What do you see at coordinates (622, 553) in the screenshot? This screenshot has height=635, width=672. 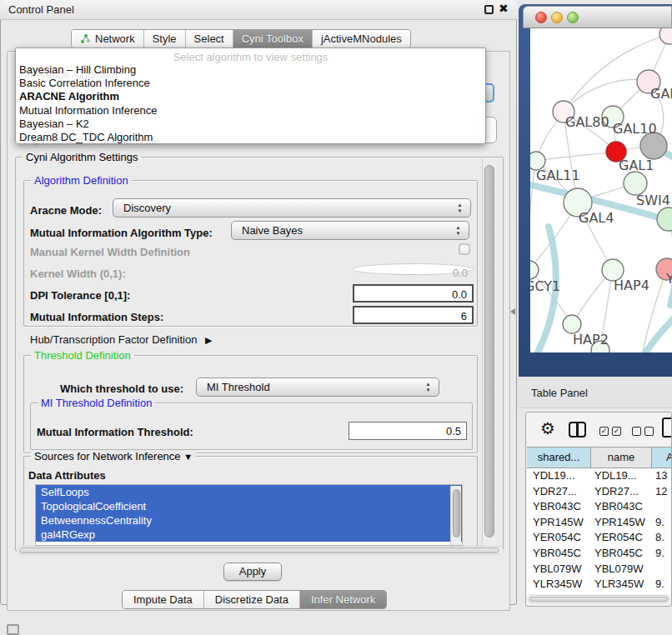 I see `table-cell: YBR045C` at bounding box center [622, 553].